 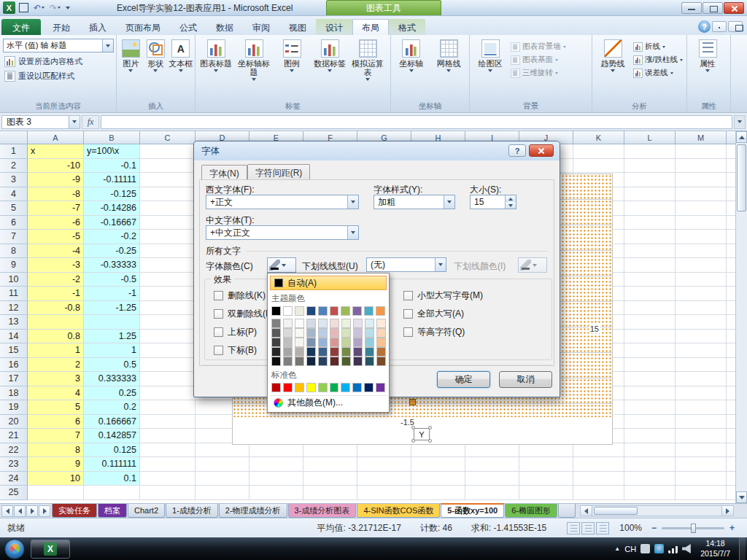 I want to click on cell-N13, so click(x=731, y=322).